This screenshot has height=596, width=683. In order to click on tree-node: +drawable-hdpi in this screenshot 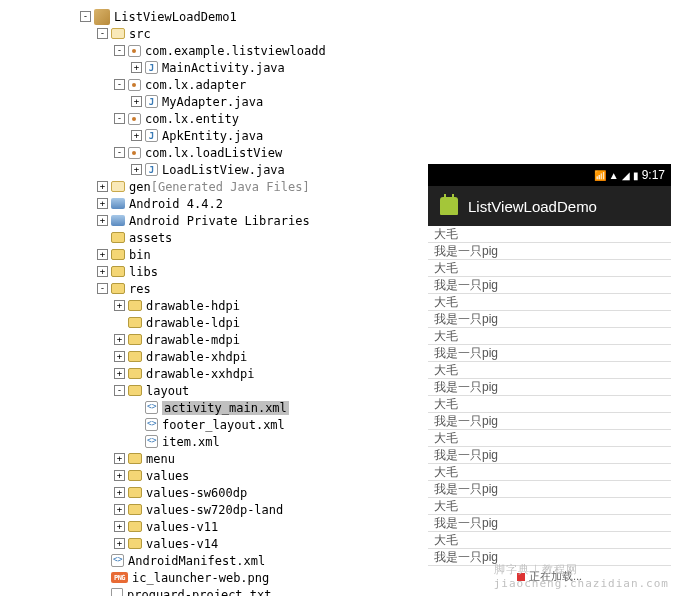, I will do `click(210, 306)`.